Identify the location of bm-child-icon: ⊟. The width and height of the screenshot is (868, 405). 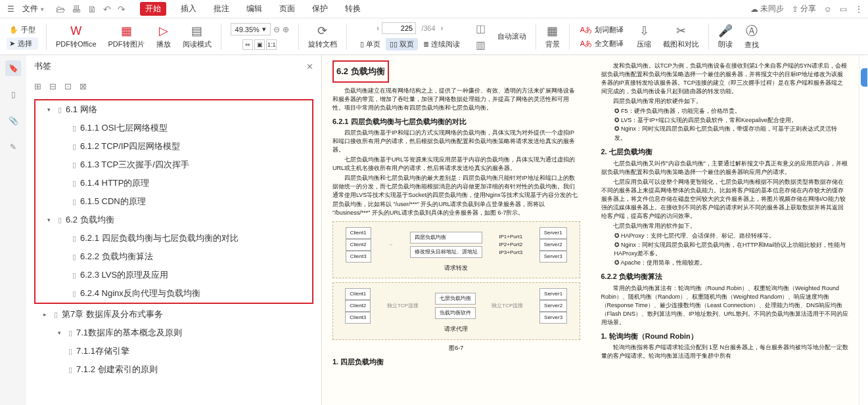
(53, 87).